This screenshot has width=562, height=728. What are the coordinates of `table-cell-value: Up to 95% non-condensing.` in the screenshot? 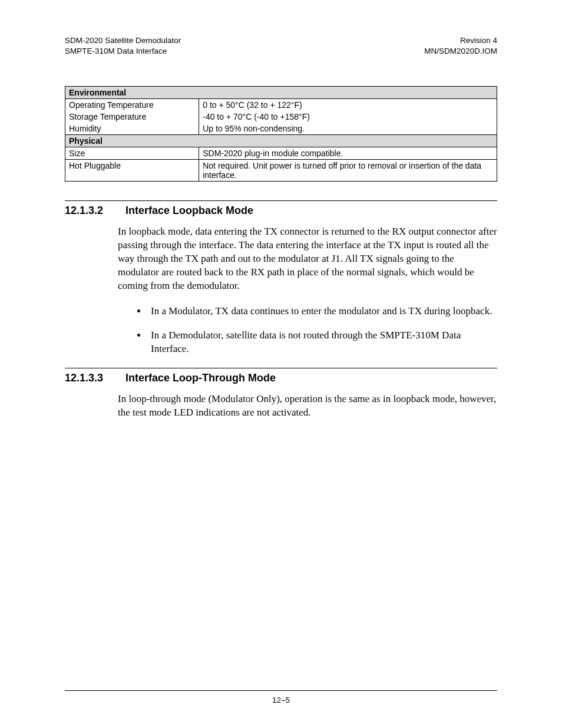 It's located at (348, 129).